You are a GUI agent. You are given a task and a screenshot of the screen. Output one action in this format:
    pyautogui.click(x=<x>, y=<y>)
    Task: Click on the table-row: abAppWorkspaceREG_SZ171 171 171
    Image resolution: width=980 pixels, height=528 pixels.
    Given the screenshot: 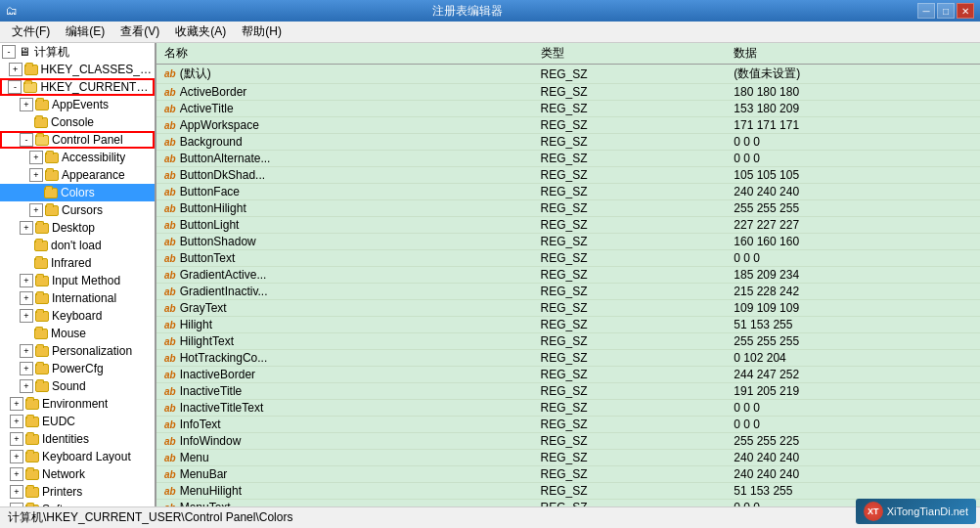 What is the action you would take?
    pyautogui.click(x=568, y=125)
    